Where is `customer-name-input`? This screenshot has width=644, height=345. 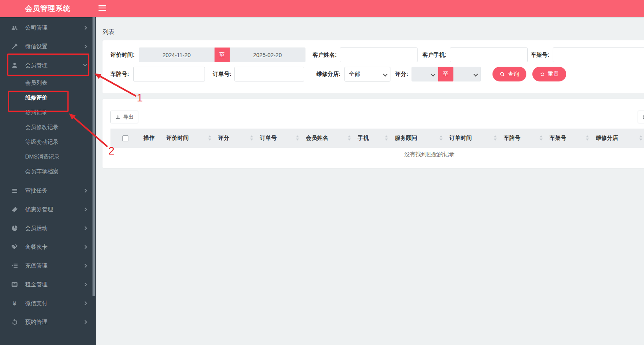
customer-name-input is located at coordinates (379, 55).